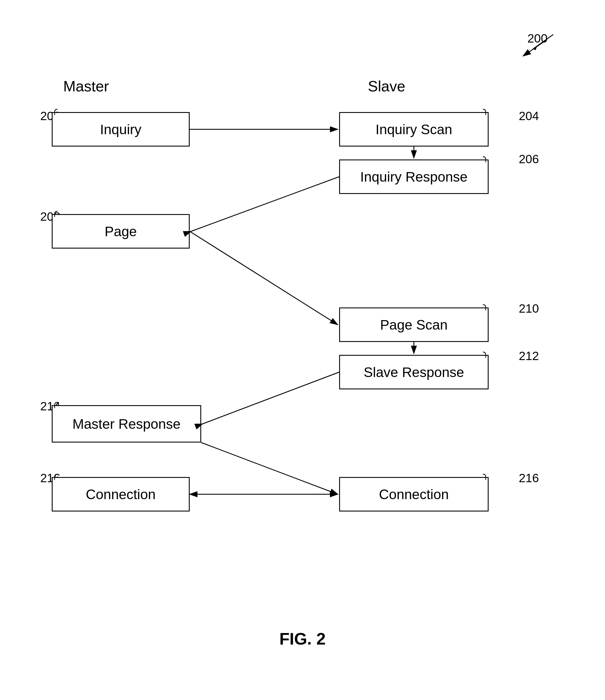  What do you see at coordinates (414, 325) in the screenshot?
I see `page-scan-box: Page Scan` at bounding box center [414, 325].